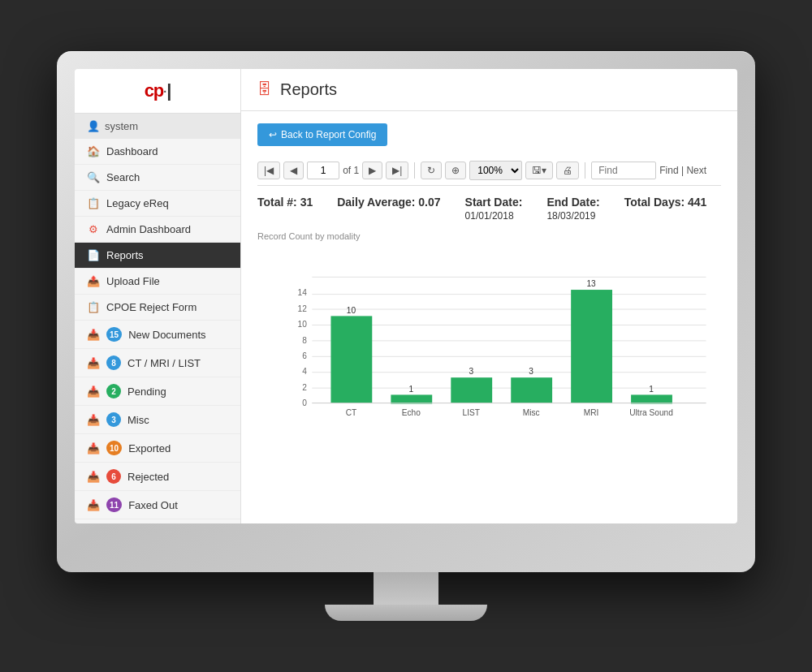 The image size is (812, 672). Describe the element at coordinates (294, 170) in the screenshot. I see `prev-page-button: ◀` at that location.